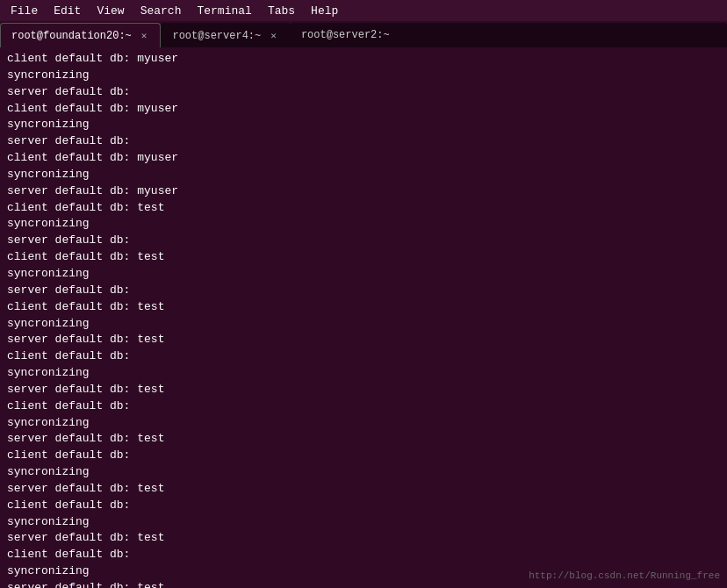  I want to click on tab-bar: root@foundation20:~ ✕ root@server4:~ ✕ r…, so click(364, 34).